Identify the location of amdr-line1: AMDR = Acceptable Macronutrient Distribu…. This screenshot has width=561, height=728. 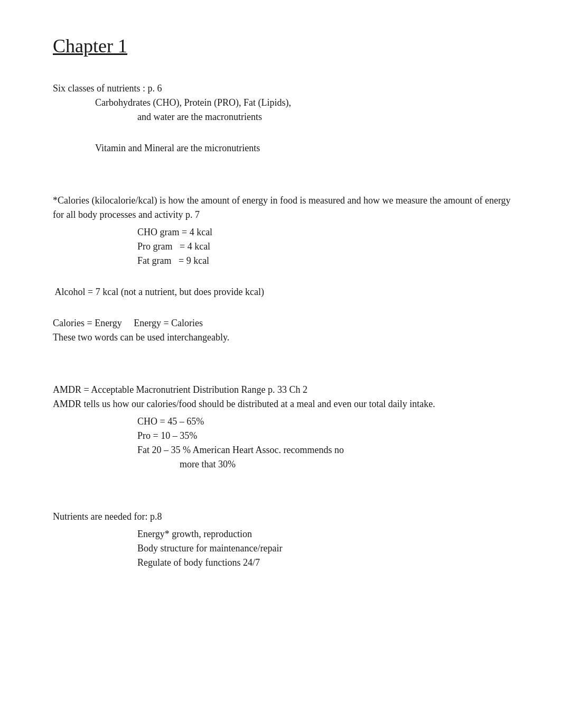
(286, 390).